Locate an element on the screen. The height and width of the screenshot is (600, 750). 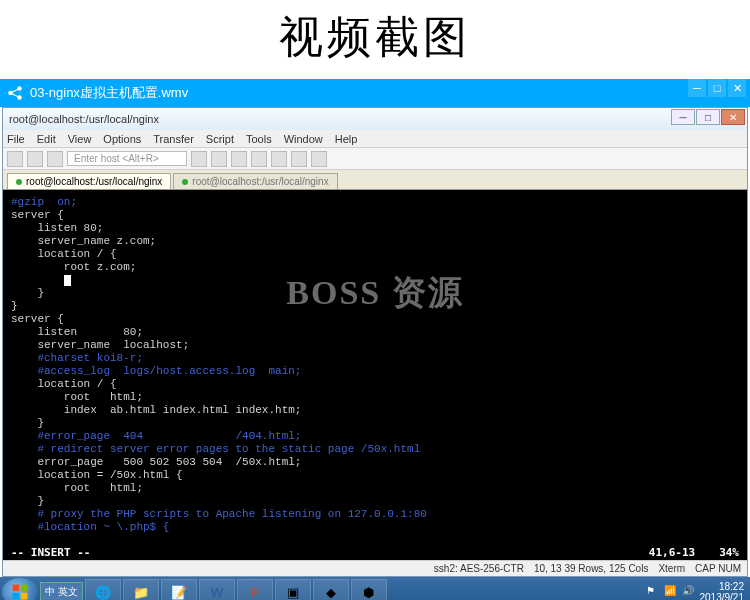
status-term: Xterm is located at coordinates (672, 568).